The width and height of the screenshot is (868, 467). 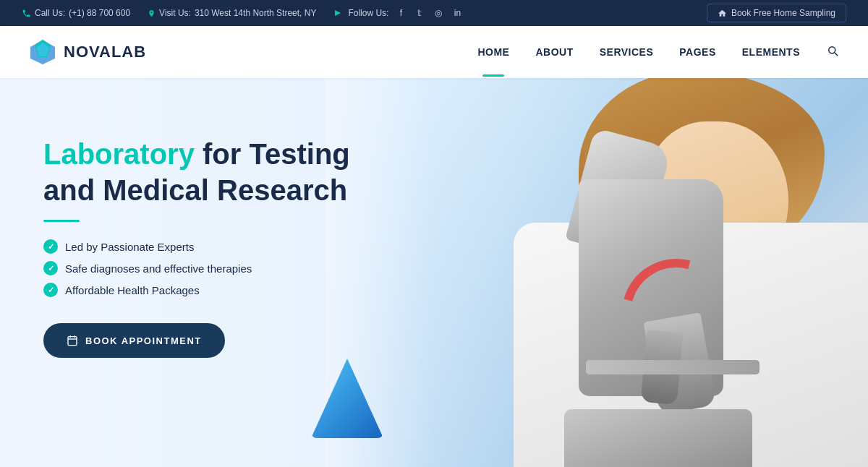 What do you see at coordinates (457, 13) in the screenshot?
I see `linkedin-link: in` at bounding box center [457, 13].